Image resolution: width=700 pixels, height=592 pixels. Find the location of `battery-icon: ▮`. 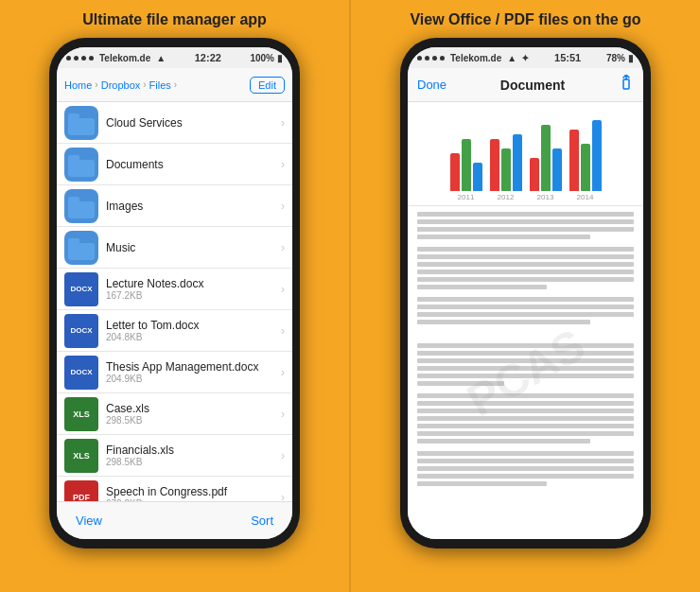

battery-icon: ▮ is located at coordinates (280, 59).